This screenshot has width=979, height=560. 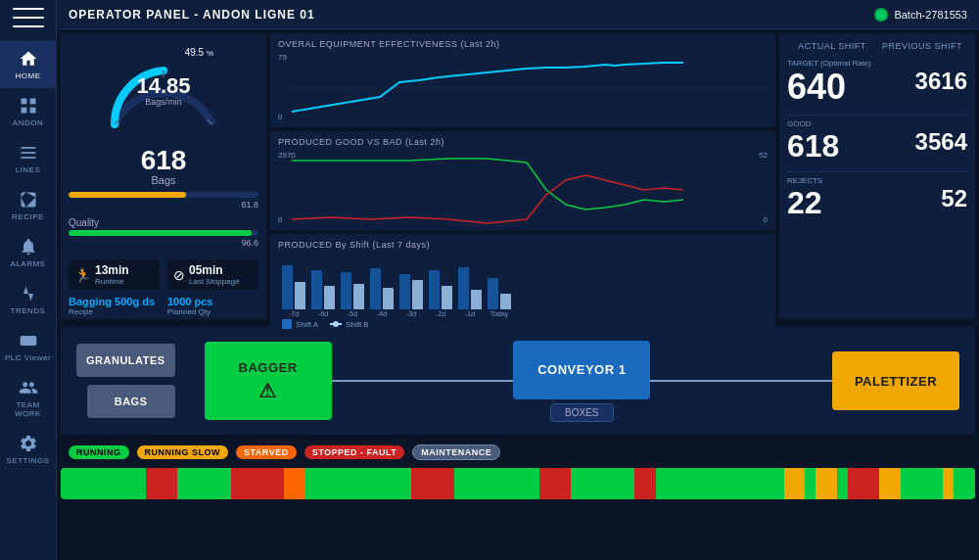 I want to click on granulates-node: GRANULATES, so click(x=125, y=360).